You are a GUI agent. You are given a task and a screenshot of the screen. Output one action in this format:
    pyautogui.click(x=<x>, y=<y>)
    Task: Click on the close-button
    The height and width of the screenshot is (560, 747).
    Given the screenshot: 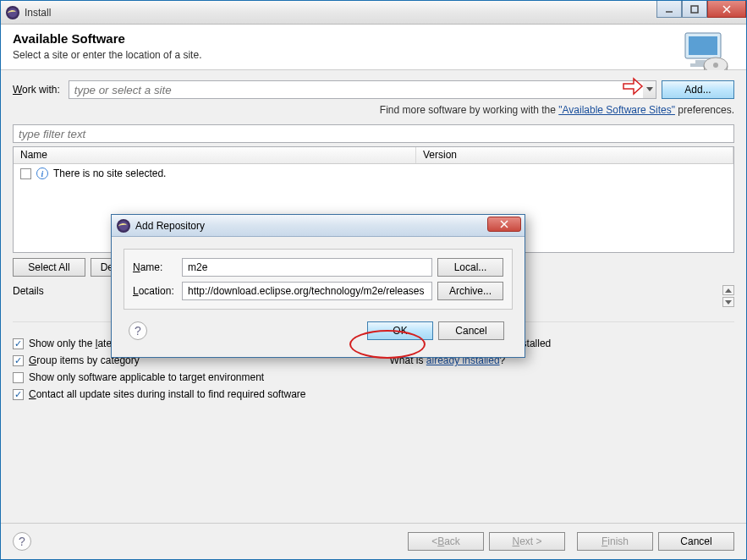 What is the action you would take?
    pyautogui.click(x=727, y=9)
    